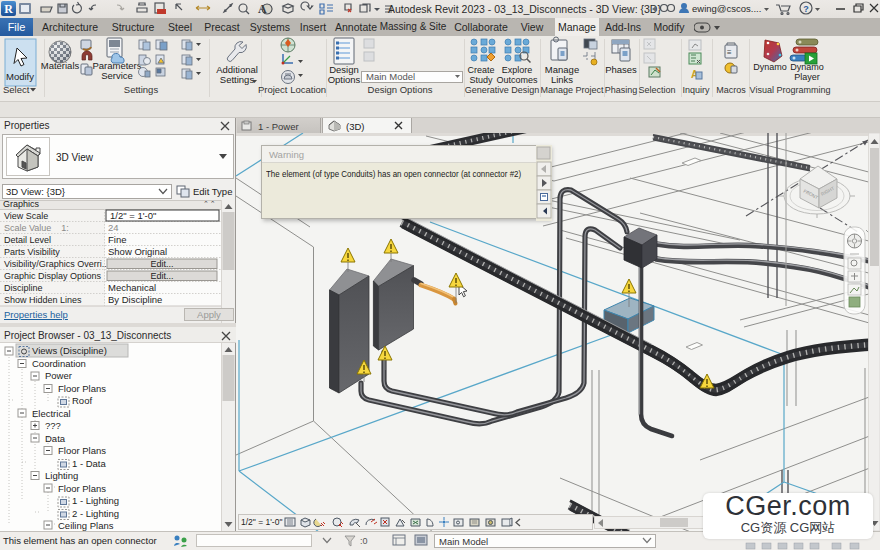 This screenshot has width=880, height=550. I want to click on svg-text: Selection, so click(656, 90).